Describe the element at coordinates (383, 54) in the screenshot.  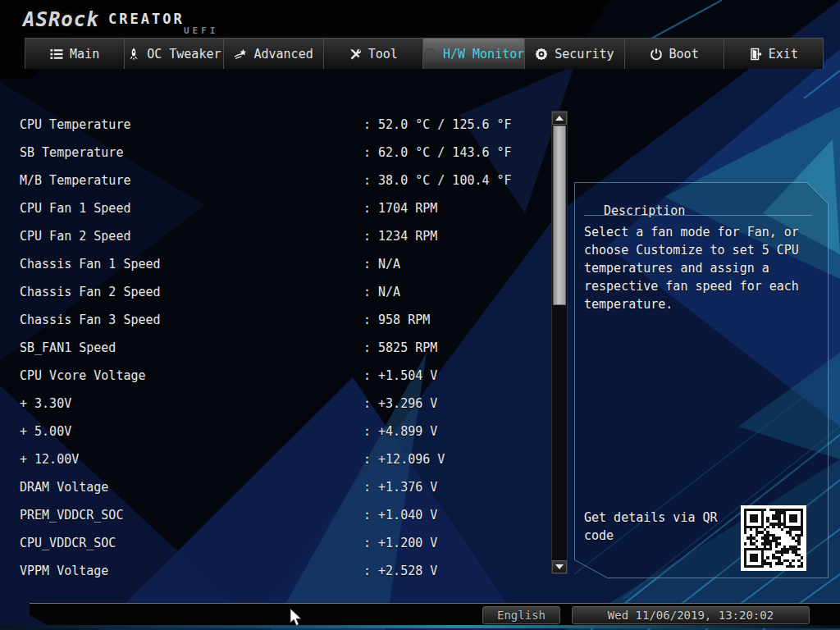
I see `tab-label: Tool` at that location.